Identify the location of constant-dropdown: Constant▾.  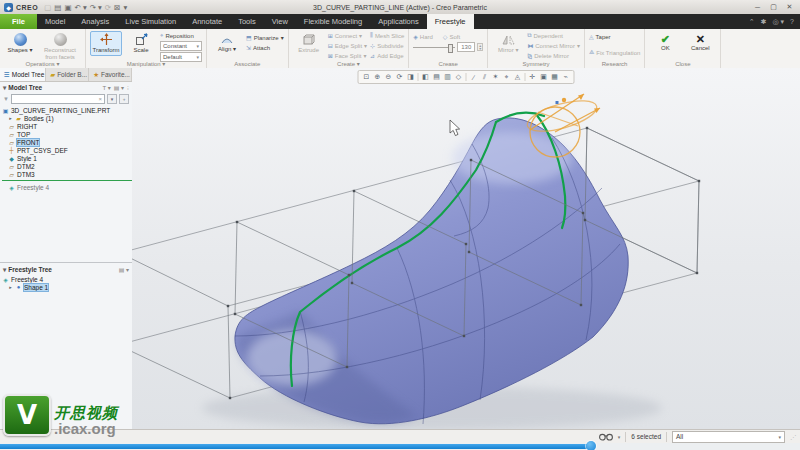
(181, 46).